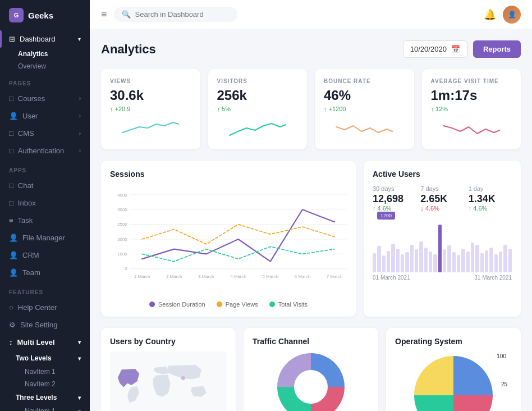 The width and height of the screenshot is (532, 411). What do you see at coordinates (237, 304) in the screenshot?
I see `legend-item-pageviews: Page Views` at bounding box center [237, 304].